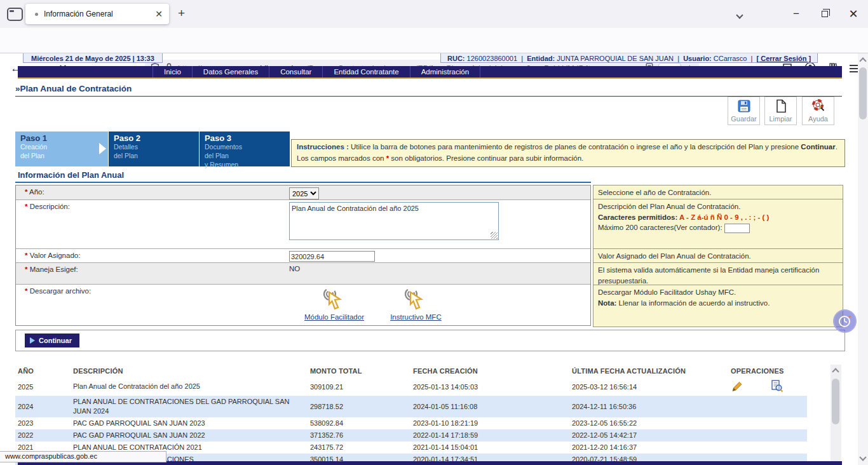 The height and width of the screenshot is (465, 868). I want to click on scroll-down-icon, so click(863, 457).